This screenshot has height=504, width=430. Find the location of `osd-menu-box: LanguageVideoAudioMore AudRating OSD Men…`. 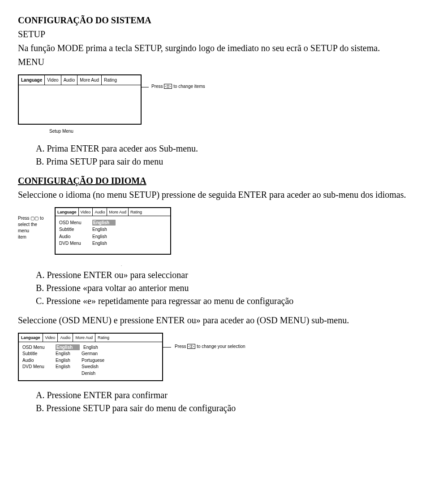

osd-menu-box: LanguageVideoAudioMore AudRating OSD Men… is located at coordinates (90, 357).